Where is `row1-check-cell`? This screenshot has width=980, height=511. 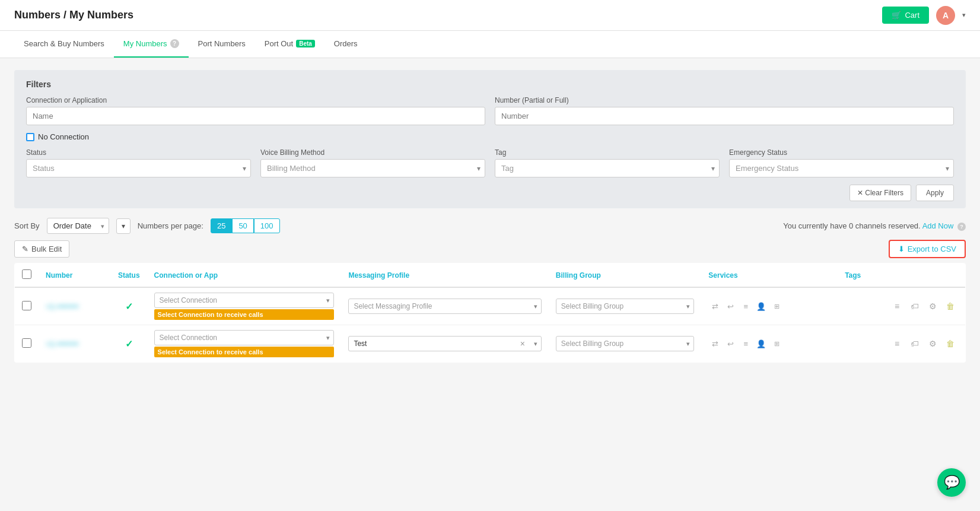
row1-check-cell is located at coordinates (27, 306).